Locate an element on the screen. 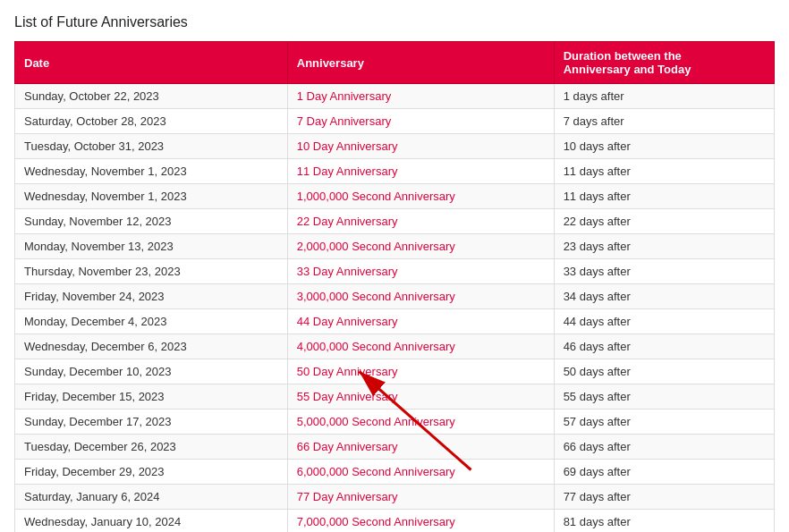  table-row: Tuesday, December 26, 202366 Day Anniver… is located at coordinates (395, 447).